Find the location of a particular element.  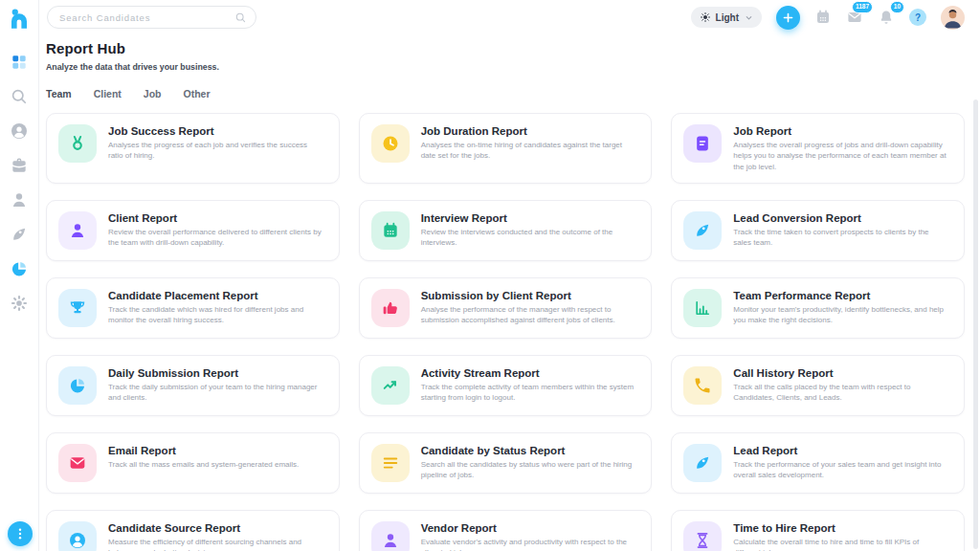

theme-label: Light is located at coordinates (727, 17).